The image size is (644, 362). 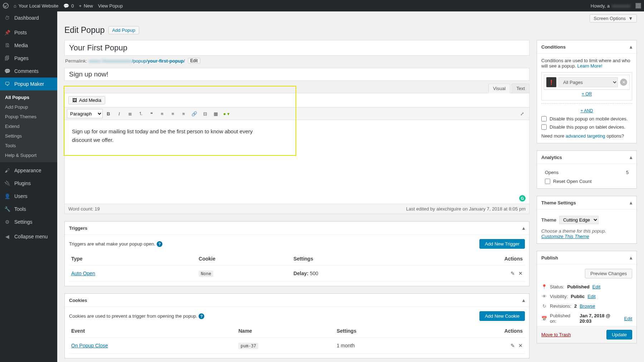 I want to click on sidebar-item-dashboard: ⏱Dashboard, so click(x=29, y=18).